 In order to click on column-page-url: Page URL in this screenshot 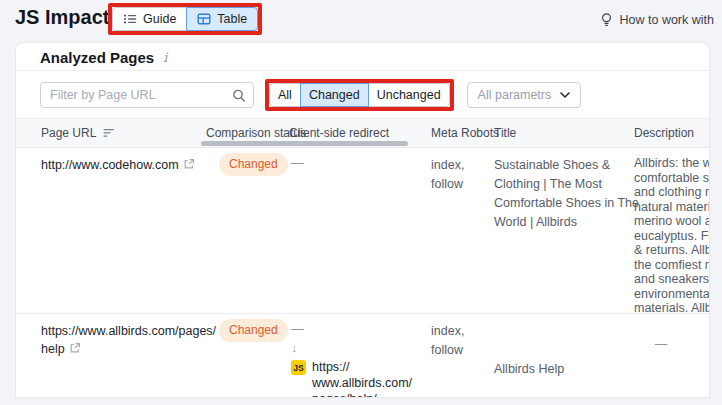, I will do `click(78, 133)`.